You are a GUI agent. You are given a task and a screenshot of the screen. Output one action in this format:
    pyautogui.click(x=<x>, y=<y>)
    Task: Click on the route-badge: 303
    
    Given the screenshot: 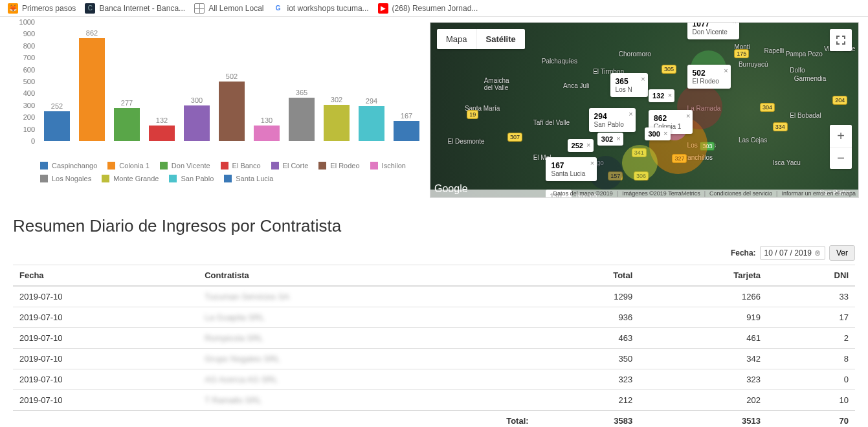 What is the action you would take?
    pyautogui.click(x=707, y=146)
    